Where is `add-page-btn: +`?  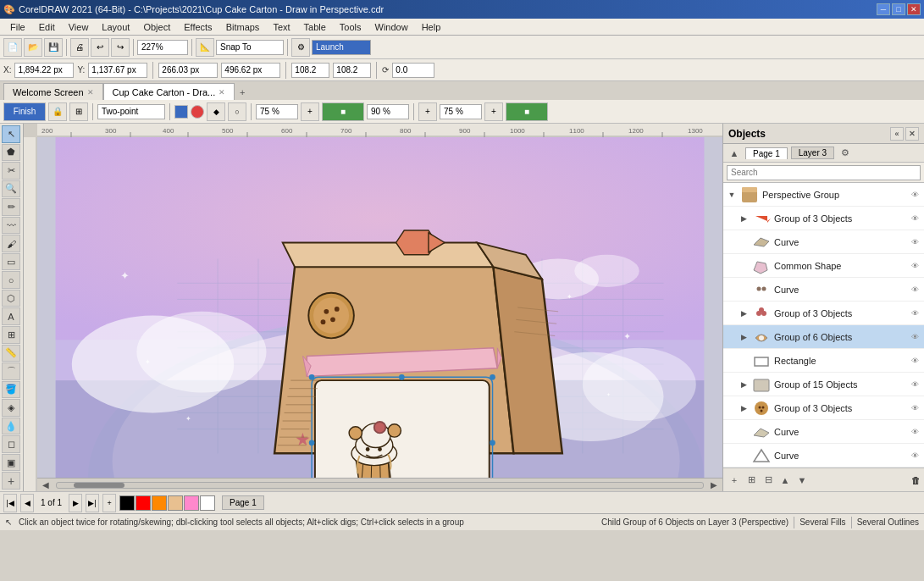
add-page-btn: + is located at coordinates (109, 503).